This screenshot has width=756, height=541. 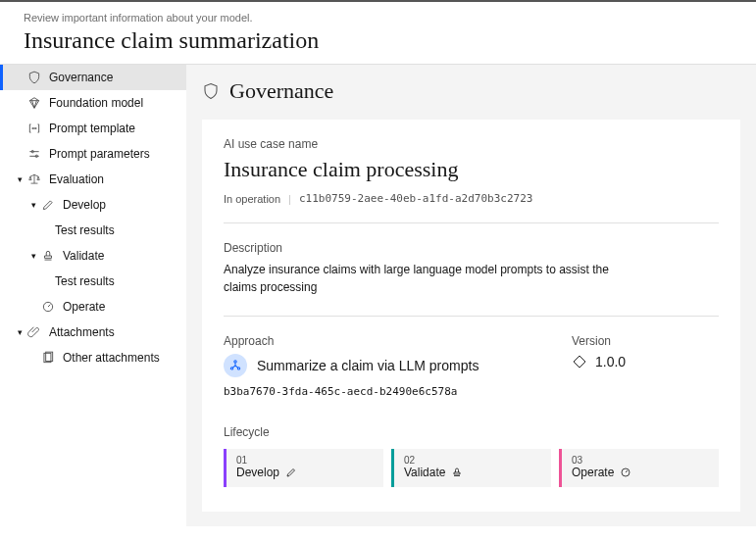 I want to click on lifecycle-step-num: 02, so click(x=473, y=461).